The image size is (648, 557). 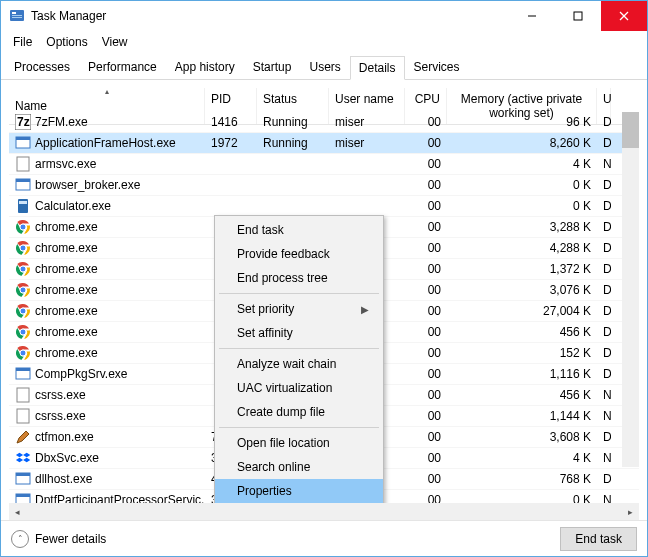 What do you see at coordinates (23, 122) in the screenshot?
I see `process-icon: 7z` at bounding box center [23, 122].